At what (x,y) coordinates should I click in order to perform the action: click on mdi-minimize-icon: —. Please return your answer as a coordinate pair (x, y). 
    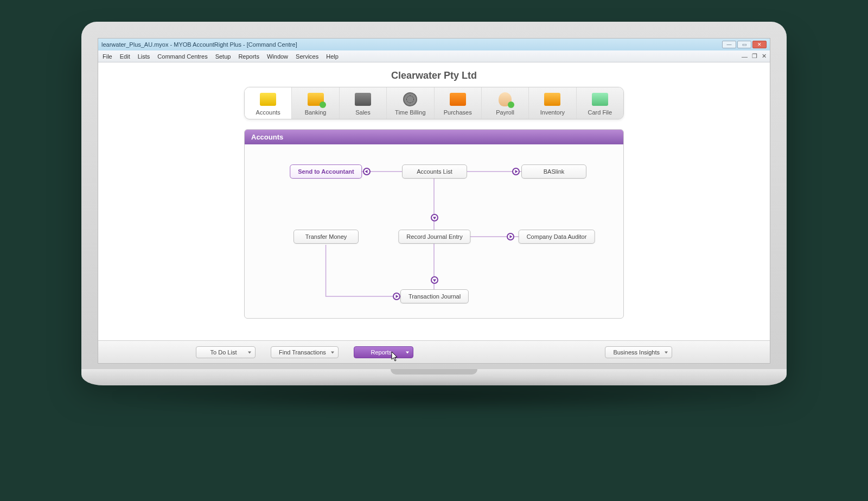
    Looking at the image, I should click on (744, 56).